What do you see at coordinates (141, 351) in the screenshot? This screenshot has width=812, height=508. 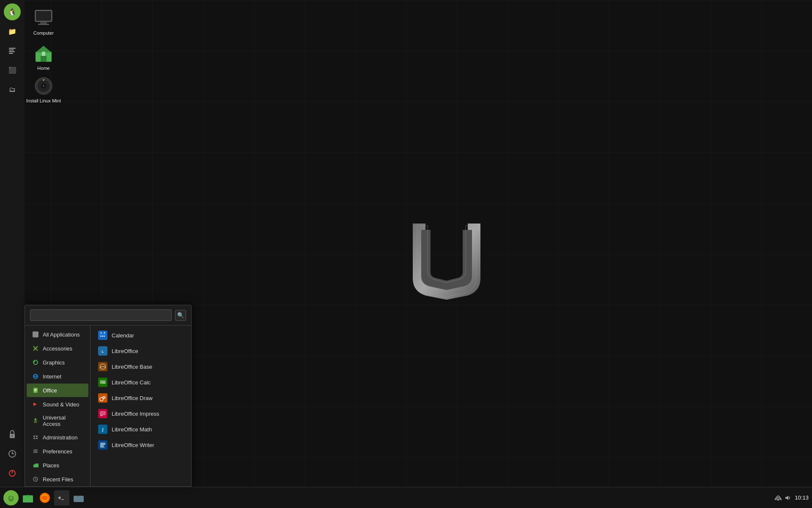 I see `app-libreoffice: L LibreOffice` at bounding box center [141, 351].